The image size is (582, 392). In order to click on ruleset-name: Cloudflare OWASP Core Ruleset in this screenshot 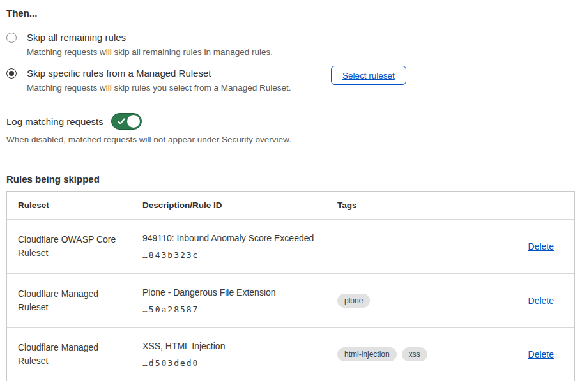, I will do `click(72, 246)`.